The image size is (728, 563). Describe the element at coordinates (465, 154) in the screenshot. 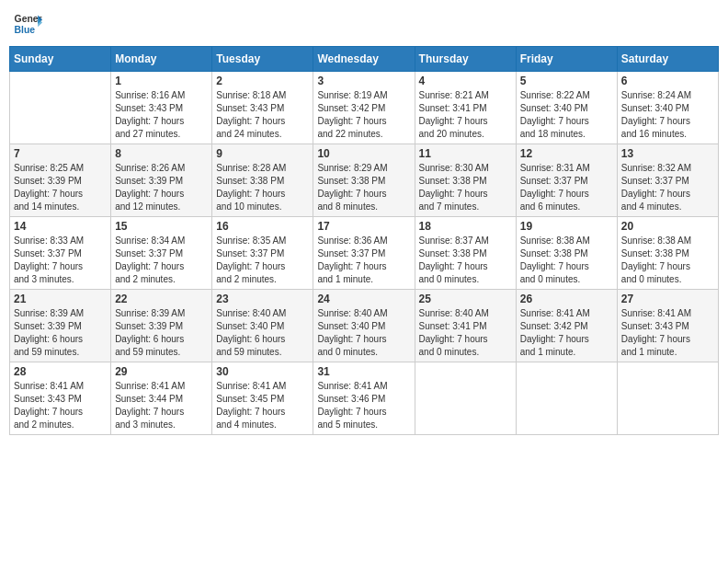

I see `day-number: 11` at that location.